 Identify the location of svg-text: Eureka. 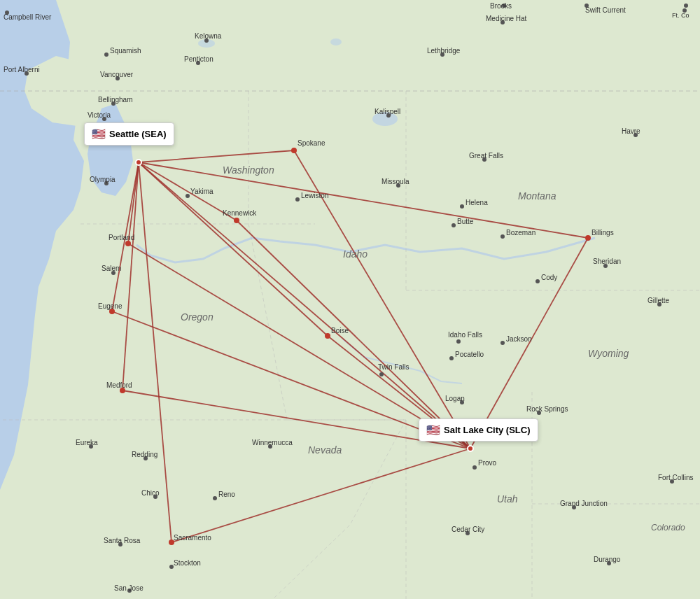
(87, 442).